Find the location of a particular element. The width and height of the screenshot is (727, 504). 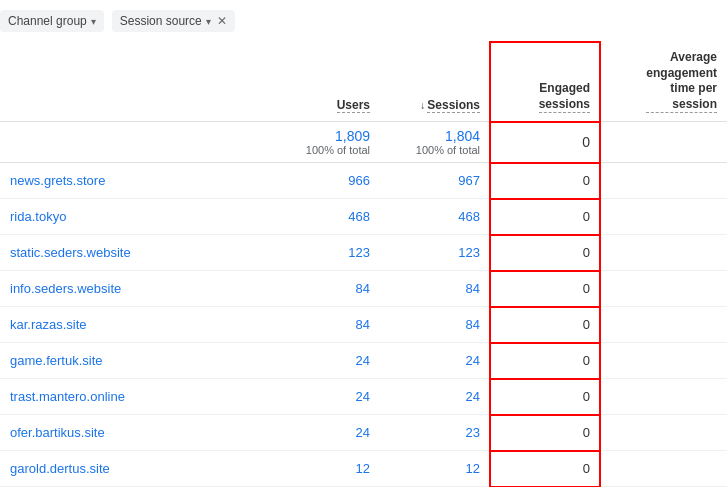

source-link: trast.mantero.online is located at coordinates (68, 396).